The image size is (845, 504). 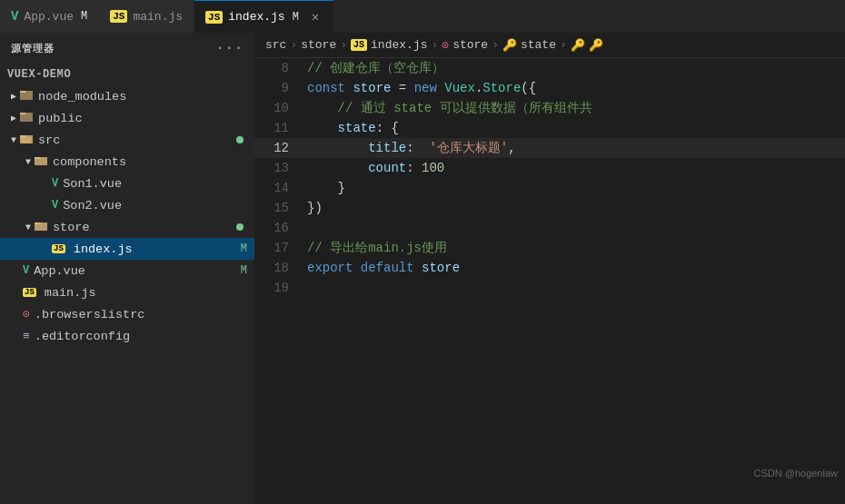 I want to click on code-line-9: 9 const store = new Vuex.Store({, so click(x=550, y=88).